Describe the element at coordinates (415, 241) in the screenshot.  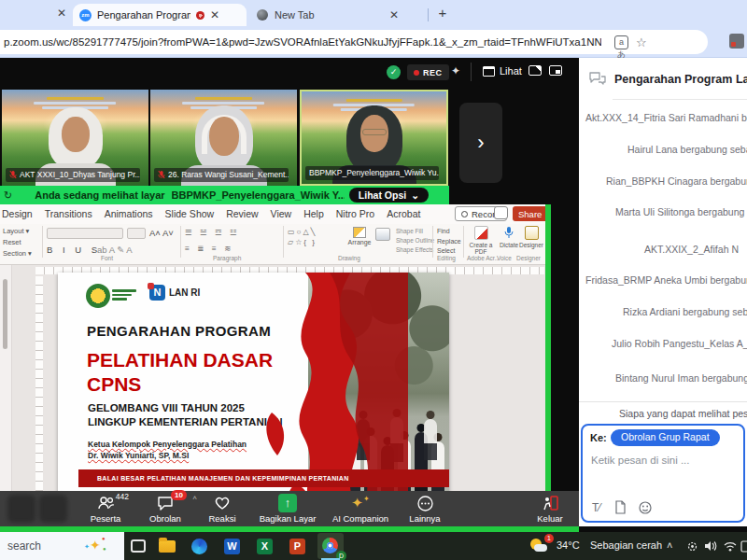
I see `shape-format-tools: Shape Fill Shape Outline Shape Effects` at that location.